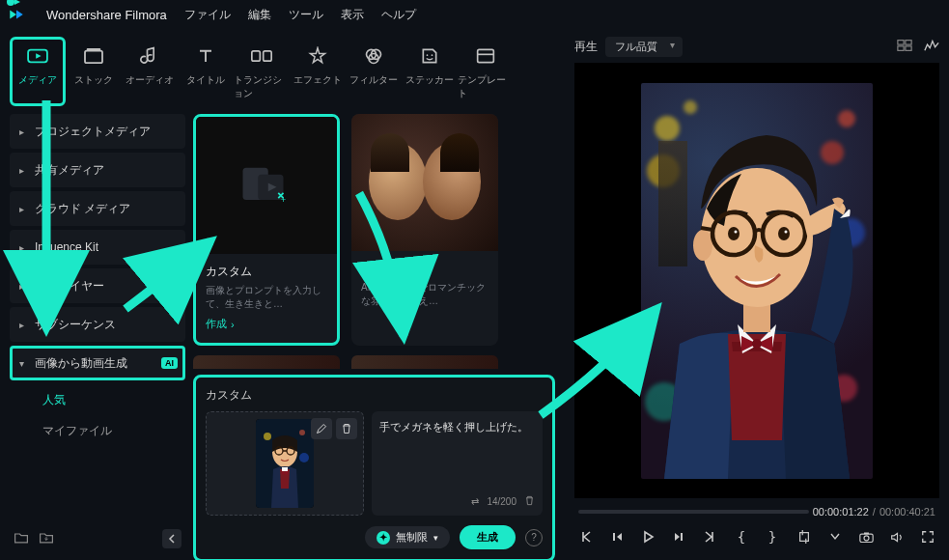  Describe the element at coordinates (352, 15) in the screenshot. I see `menu-view: 表示` at that location.